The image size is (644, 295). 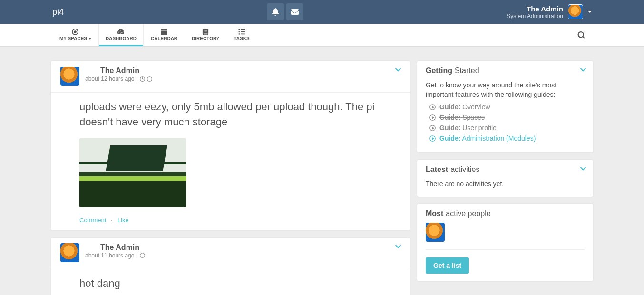 I want to click on like-link: Like, so click(x=123, y=220).